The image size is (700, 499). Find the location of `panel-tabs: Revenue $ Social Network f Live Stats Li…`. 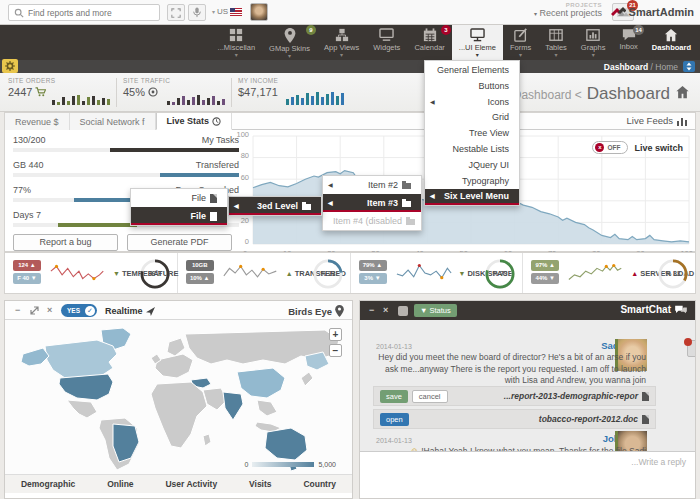

panel-tabs: Revenue $ Social Network f Live Stats Li… is located at coordinates (350, 122).